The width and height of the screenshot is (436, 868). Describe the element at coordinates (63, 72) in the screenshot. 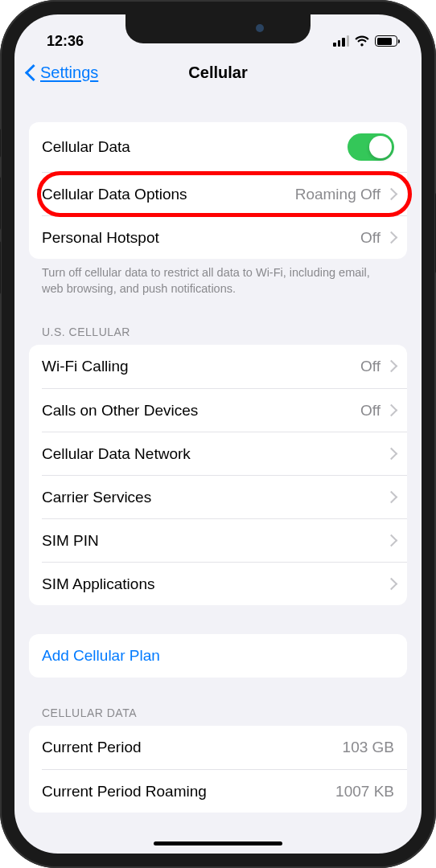

I see `back-button: Settings` at that location.